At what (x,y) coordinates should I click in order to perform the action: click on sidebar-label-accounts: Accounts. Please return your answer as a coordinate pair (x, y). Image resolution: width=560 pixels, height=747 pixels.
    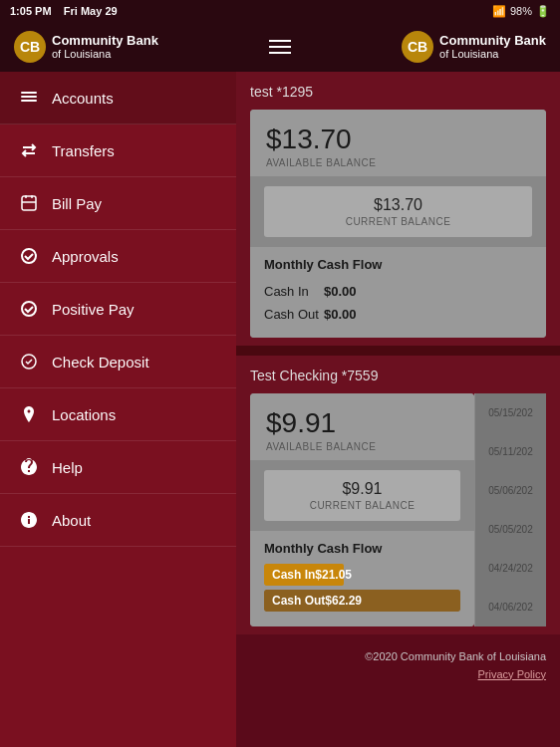
    Looking at the image, I should click on (83, 98).